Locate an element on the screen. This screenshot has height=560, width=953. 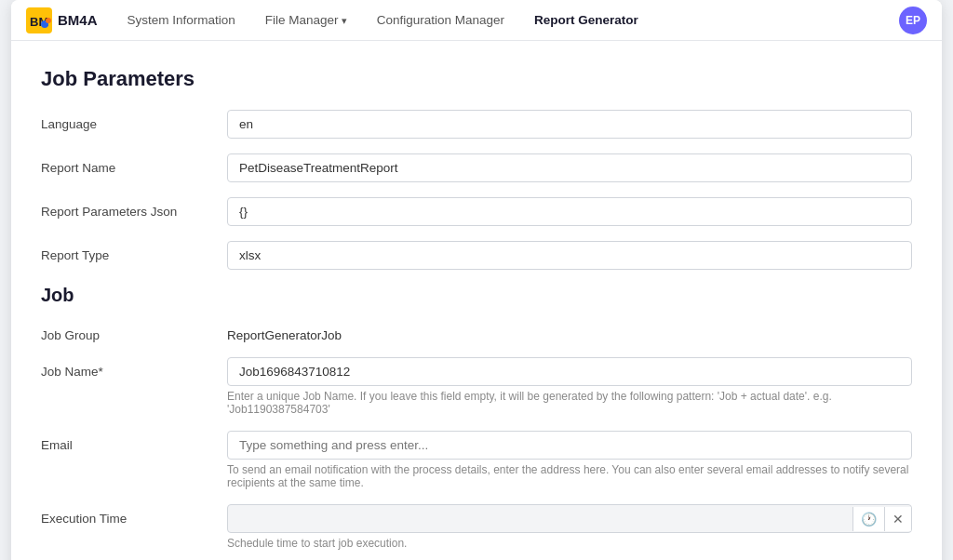
language-input is located at coordinates (570, 125).